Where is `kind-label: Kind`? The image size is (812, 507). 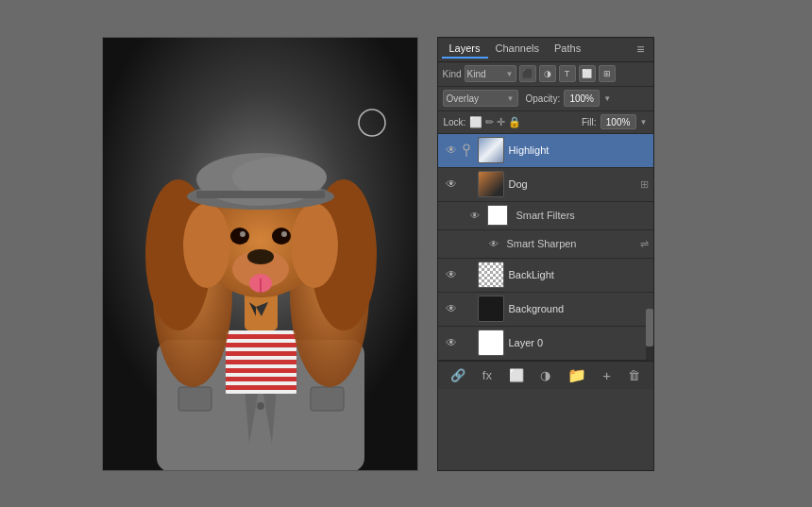
kind-label: Kind is located at coordinates (452, 74).